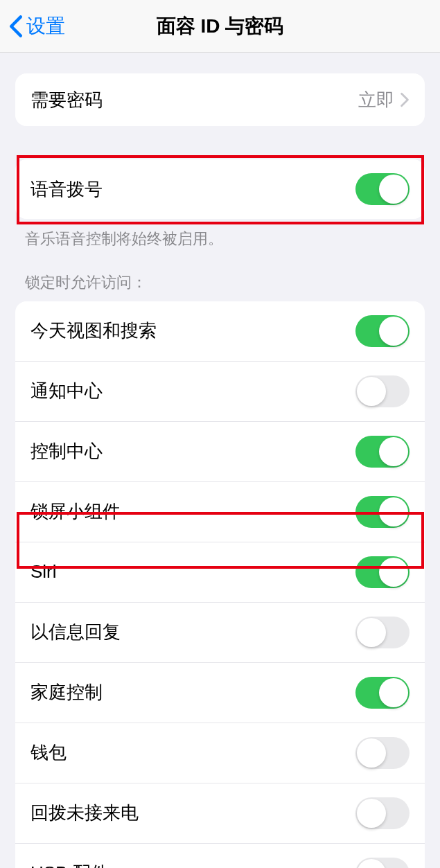 The height and width of the screenshot is (868, 440). Describe the element at coordinates (67, 100) in the screenshot. I see `require-passcode-label: 需要密码` at that location.